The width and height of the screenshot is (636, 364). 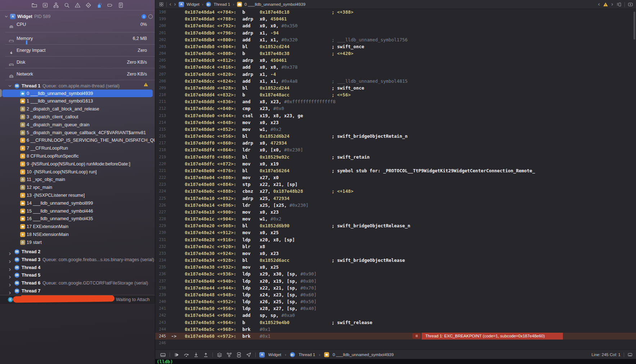 What do you see at coordinates (395, 129) in the screenshot?
I see `asm-line: 2150x187e48de8 <+852>:movw1, #0x2` at bounding box center [395, 129].